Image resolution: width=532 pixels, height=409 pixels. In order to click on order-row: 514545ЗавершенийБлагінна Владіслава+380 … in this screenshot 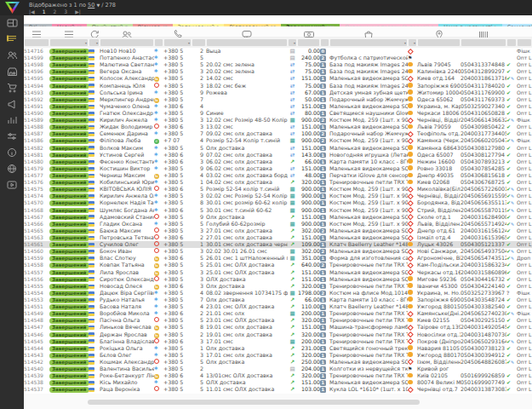, I will do `click(277, 342)`.